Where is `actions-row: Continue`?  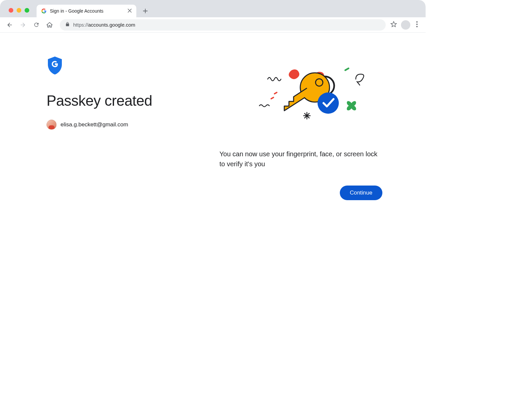 actions-row: Continue is located at coordinates (301, 193).